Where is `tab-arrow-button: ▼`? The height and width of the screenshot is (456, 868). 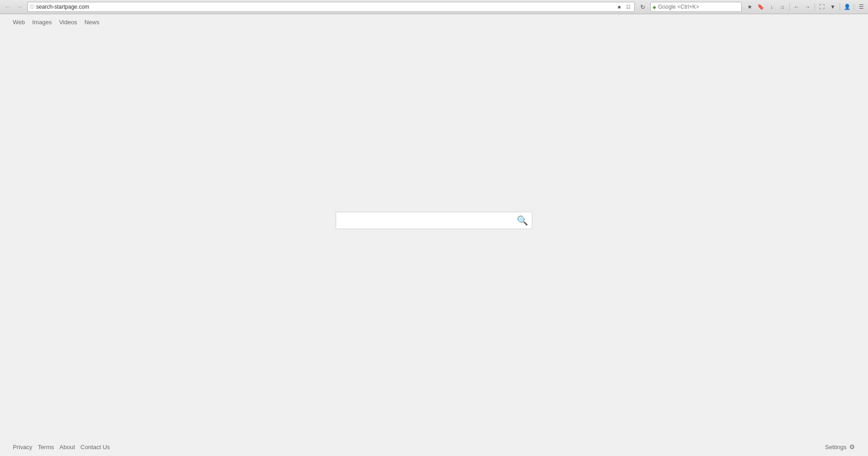
tab-arrow-button: ▼ is located at coordinates (833, 7).